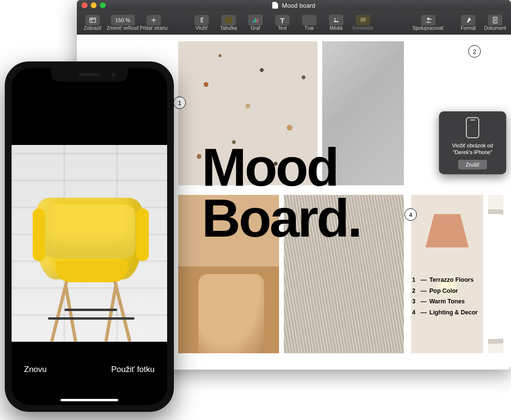 This screenshot has height=420, width=511. What do you see at coordinates (473, 143) in the screenshot?
I see `continuity-camera-popover: Vložiť obrázok od "Derek's iPhone" Zruši…` at bounding box center [473, 143].